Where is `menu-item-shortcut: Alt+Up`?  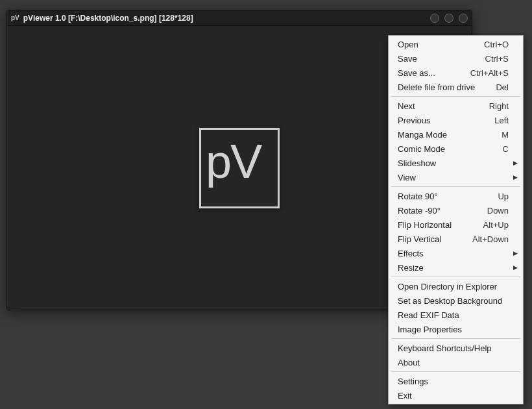 menu-item-shortcut: Alt+Up is located at coordinates (496, 225).